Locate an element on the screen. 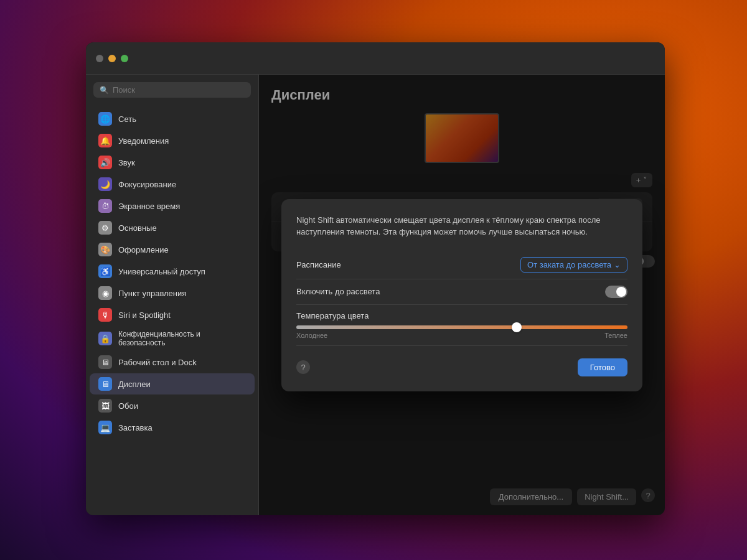  siri-icon: 🎙 is located at coordinates (105, 315).